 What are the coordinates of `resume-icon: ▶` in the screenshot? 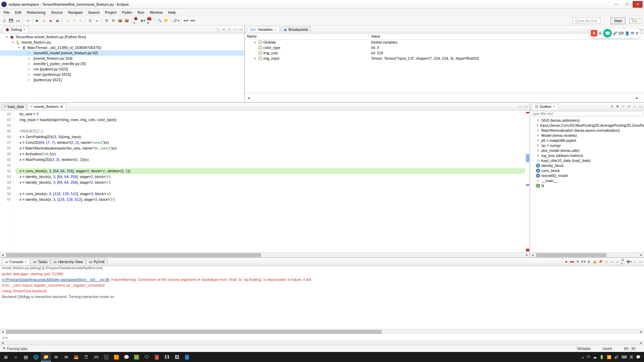 It's located at (37, 21).